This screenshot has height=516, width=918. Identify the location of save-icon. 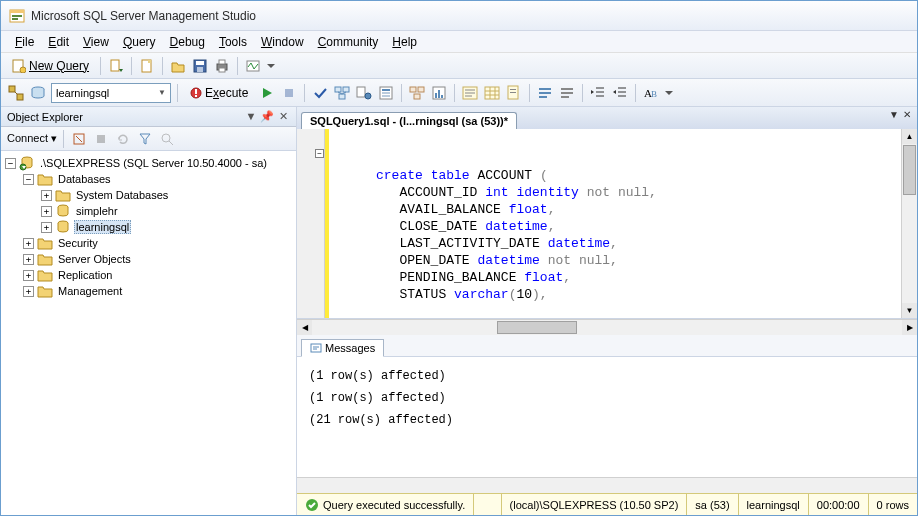
(200, 66).